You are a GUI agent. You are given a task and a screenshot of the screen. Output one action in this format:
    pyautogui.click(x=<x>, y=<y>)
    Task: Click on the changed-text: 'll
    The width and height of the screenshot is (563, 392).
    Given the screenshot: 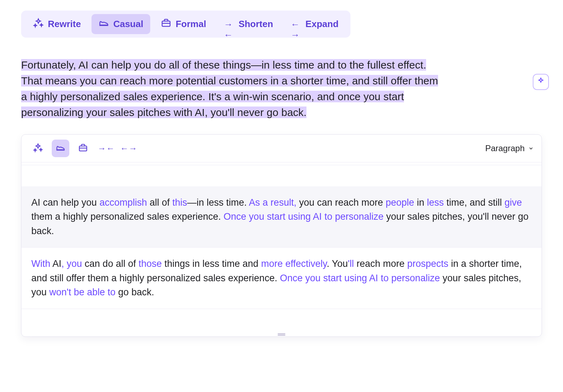 What is the action you would take?
    pyautogui.click(x=351, y=264)
    